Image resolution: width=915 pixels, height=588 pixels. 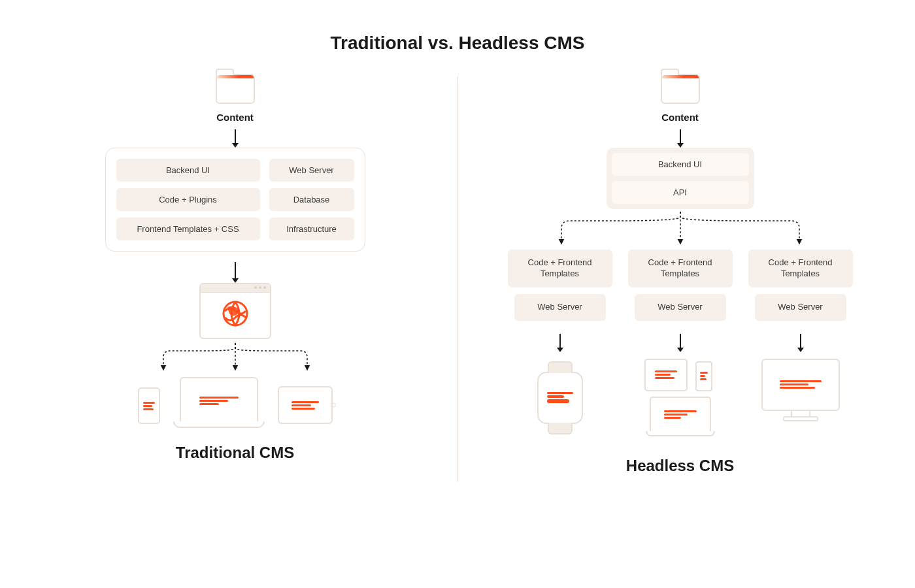 What do you see at coordinates (219, 400) in the screenshot?
I see `laptop-icon` at bounding box center [219, 400].